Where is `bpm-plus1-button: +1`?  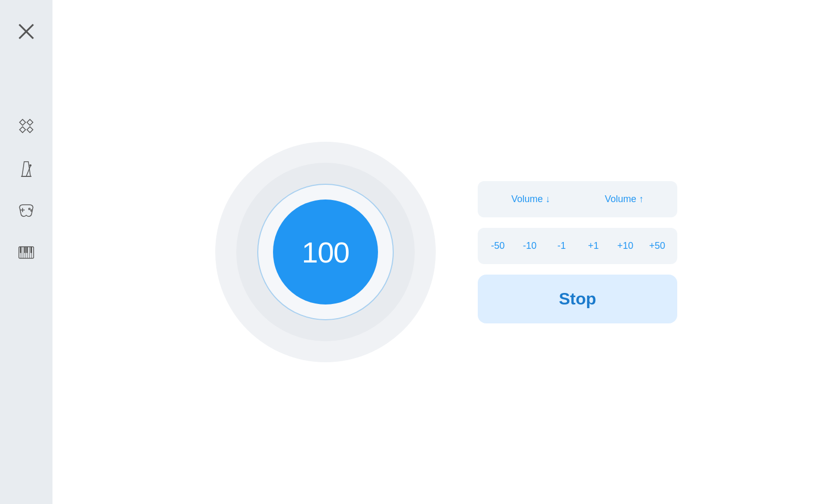
bpm-plus1-button: +1 is located at coordinates (593, 246).